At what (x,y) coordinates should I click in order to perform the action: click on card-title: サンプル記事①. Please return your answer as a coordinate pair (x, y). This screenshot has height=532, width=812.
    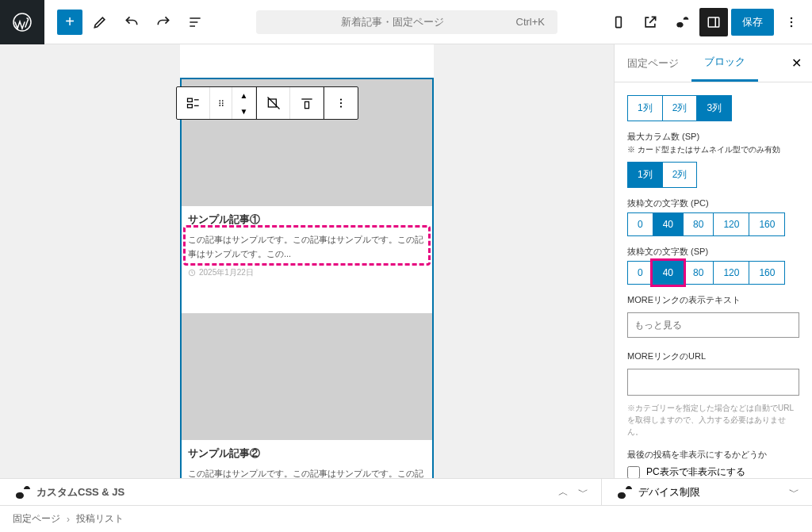
    Looking at the image, I should click on (307, 218).